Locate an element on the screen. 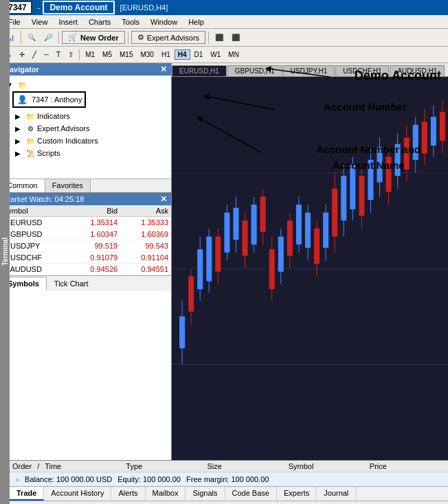 The image size is (448, 504). nav-scripts-label: Scripts is located at coordinates (49, 153).